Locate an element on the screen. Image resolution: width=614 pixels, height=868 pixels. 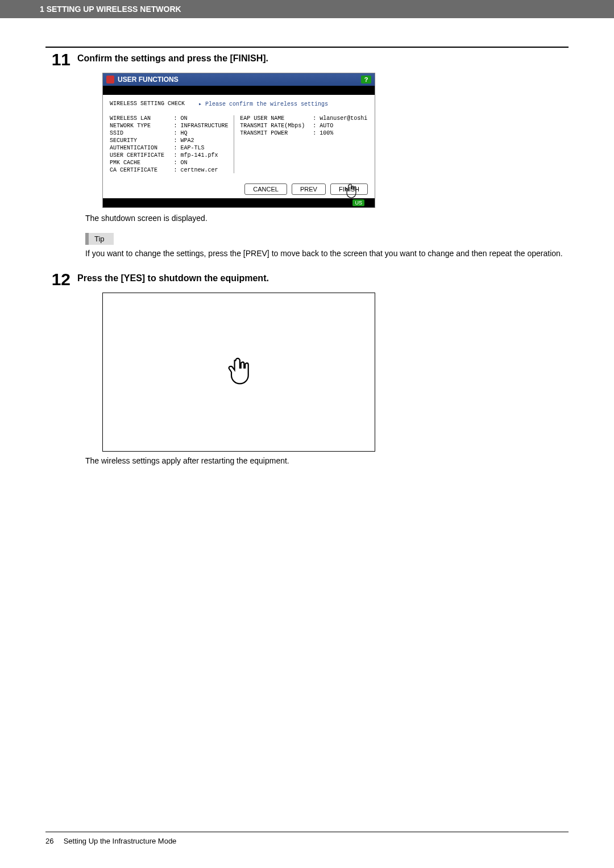
step-number-11: 11 is located at coordinates (61, 60).